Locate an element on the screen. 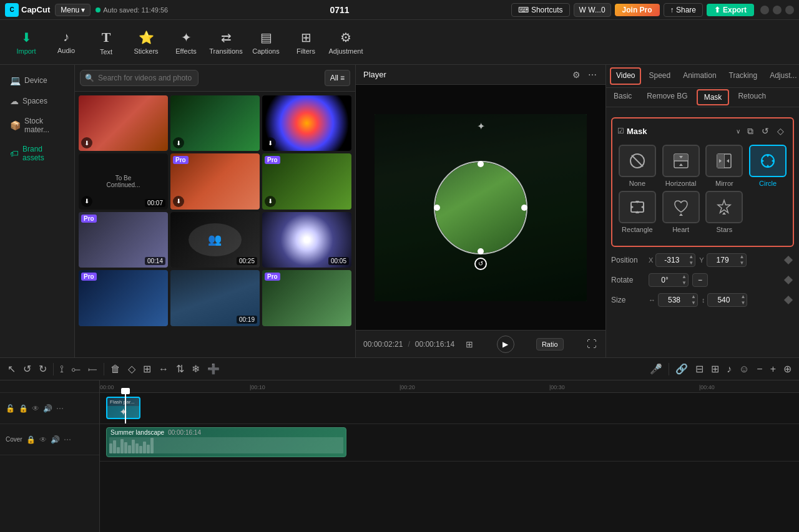 The height and width of the screenshot is (532, 799). width-input is located at coordinates (674, 300).